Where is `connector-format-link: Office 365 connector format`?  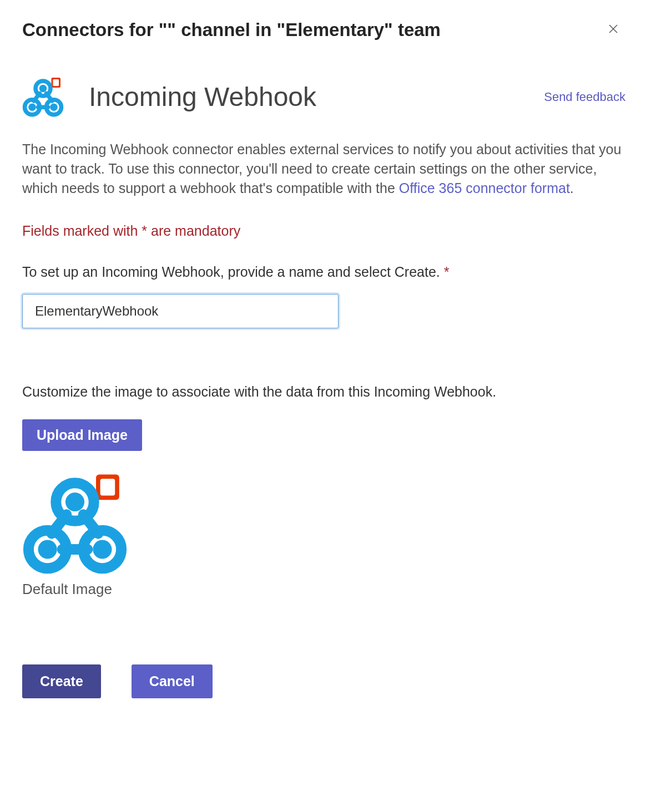 connector-format-link: Office 365 connector format is located at coordinates (485, 188).